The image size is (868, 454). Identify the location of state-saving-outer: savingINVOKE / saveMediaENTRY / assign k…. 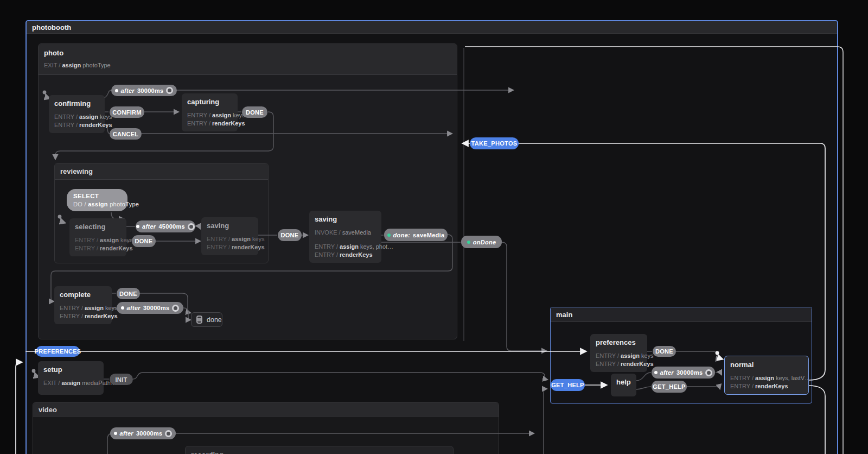
(345, 237).